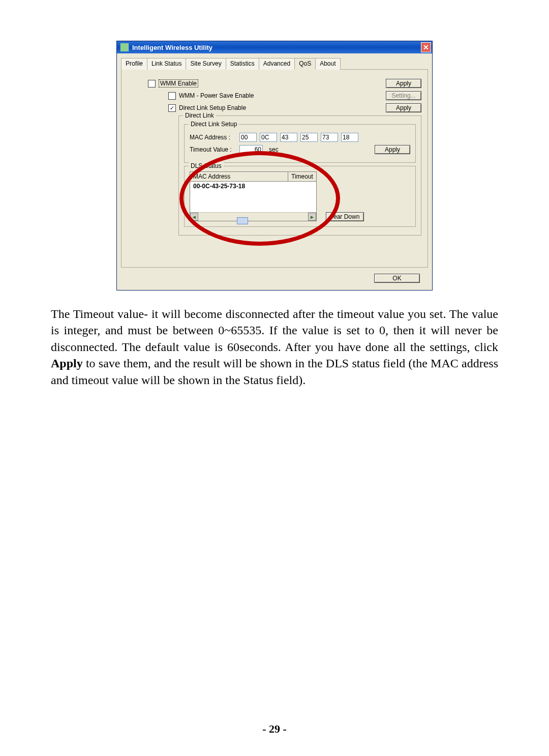 The height and width of the screenshot is (756, 549). Describe the element at coordinates (345, 217) in the screenshot. I see `tear-down-button: Tear Down` at that location.